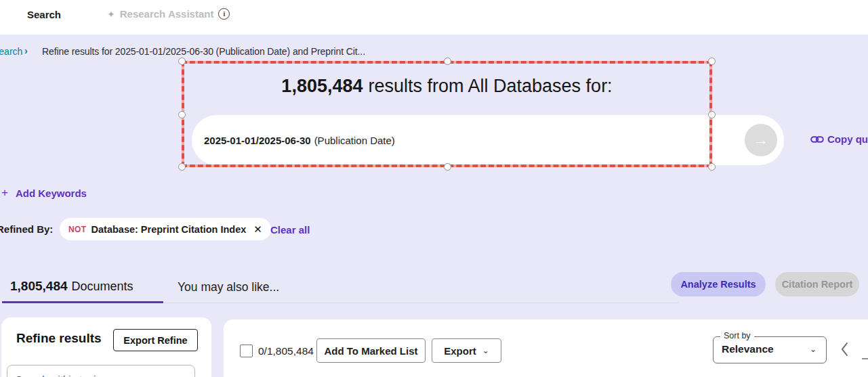 The width and height of the screenshot is (868, 377). I want to click on search-submit-button: →, so click(761, 140).